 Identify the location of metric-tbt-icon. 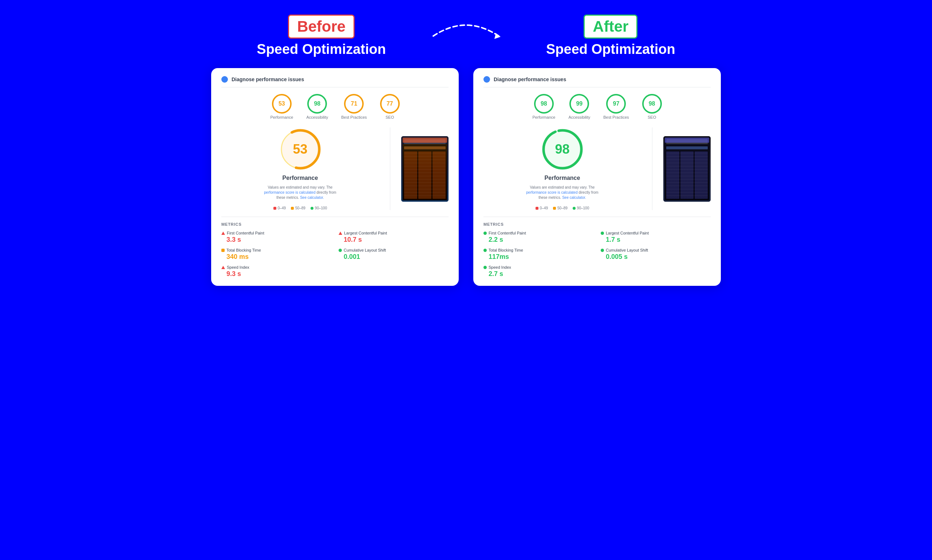
(223, 251).